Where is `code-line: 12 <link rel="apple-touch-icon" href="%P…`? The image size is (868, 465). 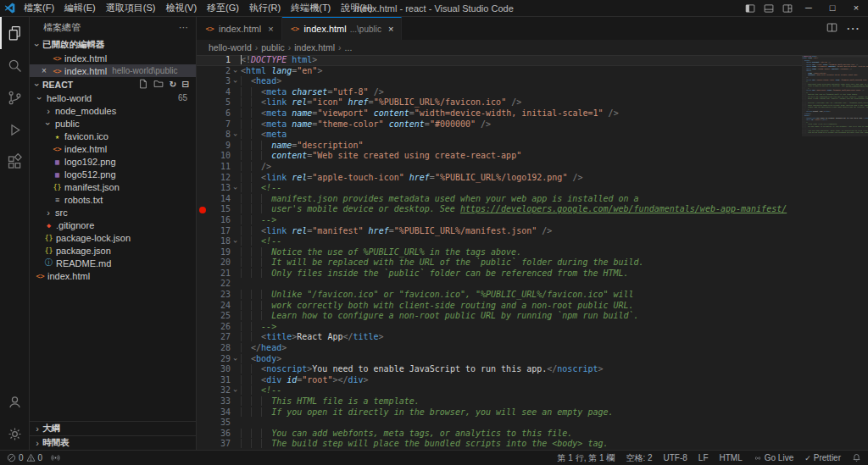
code-line: 12 <link rel="apple-touch-icon" href="%P… is located at coordinates (499, 178).